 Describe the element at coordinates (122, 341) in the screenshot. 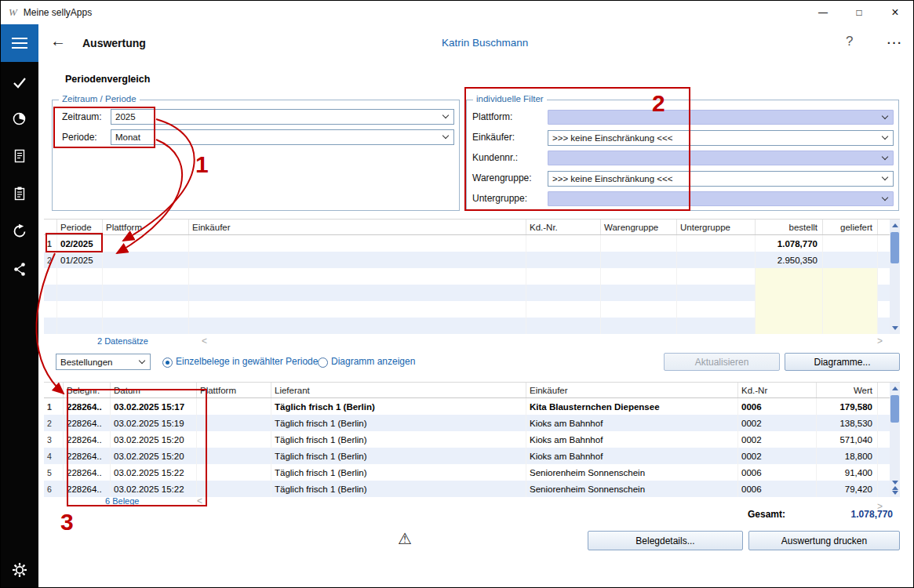

I see `period-table-count: 2 Datensätze` at that location.